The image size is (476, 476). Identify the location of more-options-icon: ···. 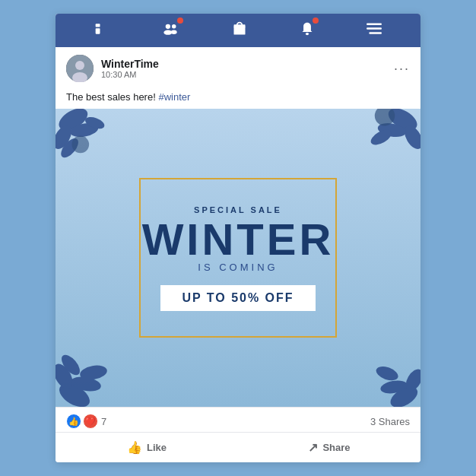
(401, 68).